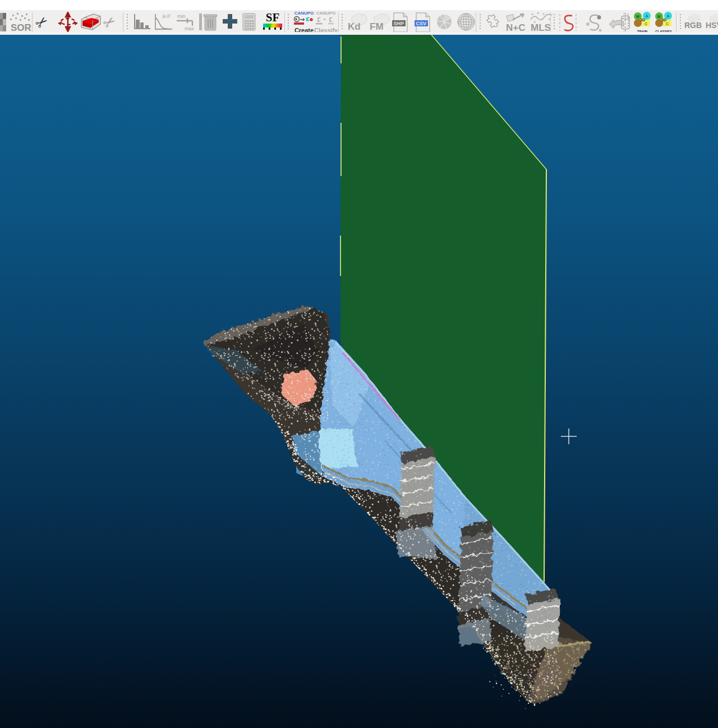 The height and width of the screenshot is (728, 718). I want to click on svg-text: SHP, so click(399, 24).